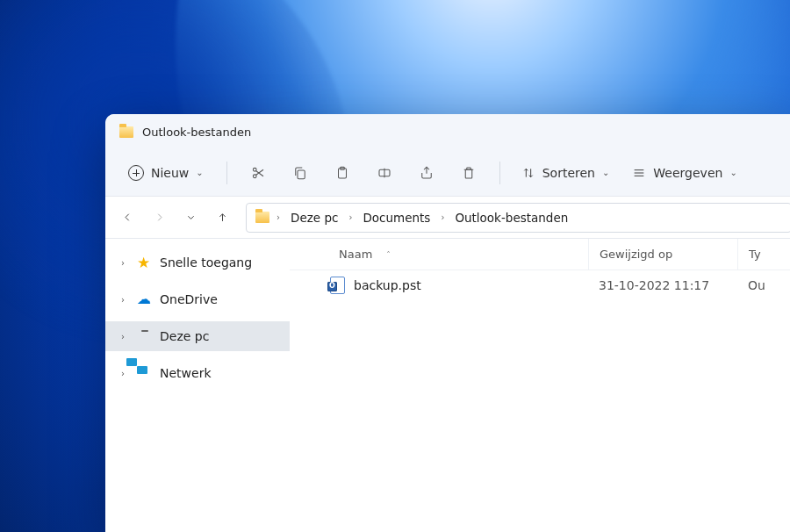 The height and width of the screenshot is (532, 790). I want to click on column-header-modified: Gewijzigd op, so click(663, 255).